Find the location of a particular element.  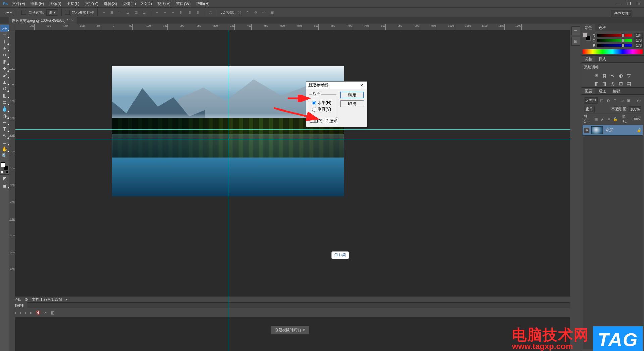

wand-tool-icon: ✦ is located at coordinates (5, 48).